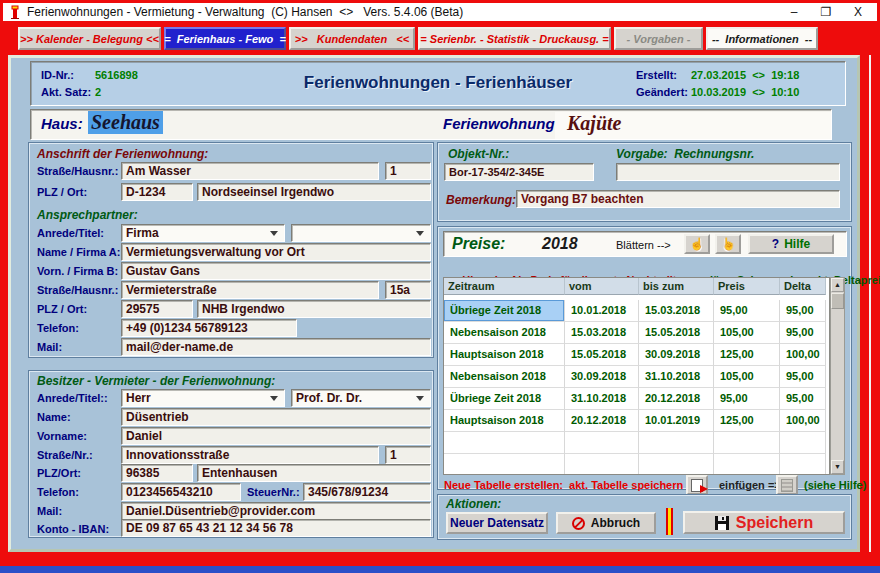 Image resolution: width=880 pixels, height=573 pixels. I want to click on besitzer-vorname-field: Daniel, so click(276, 436).